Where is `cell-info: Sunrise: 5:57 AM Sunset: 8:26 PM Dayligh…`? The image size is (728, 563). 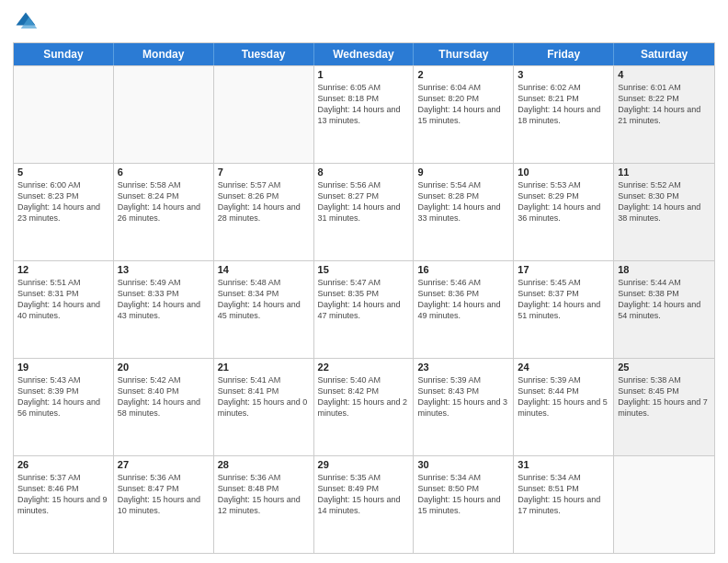
cell-info: Sunrise: 5:57 AM Sunset: 8:26 PM Dayligh… is located at coordinates (264, 202).